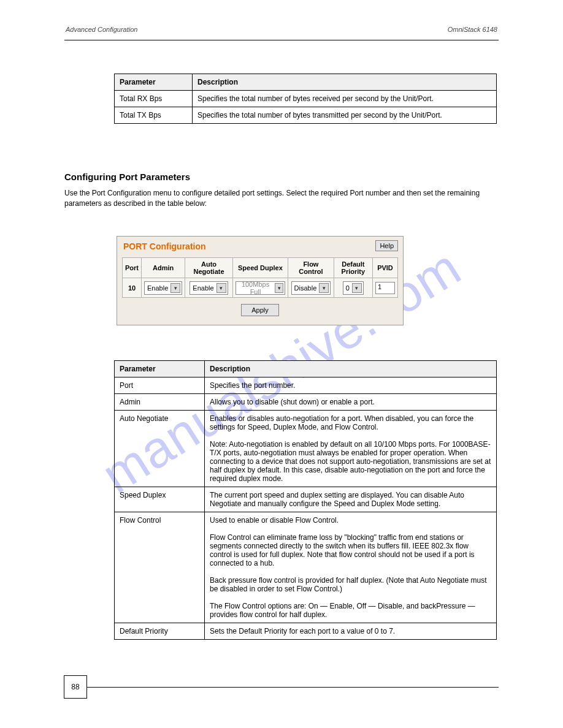 This screenshot has width=563, height=728. Describe the element at coordinates (345, 99) in the screenshot. I see `t1-row0-val: Specifies the total number of bytes rece…` at that location.